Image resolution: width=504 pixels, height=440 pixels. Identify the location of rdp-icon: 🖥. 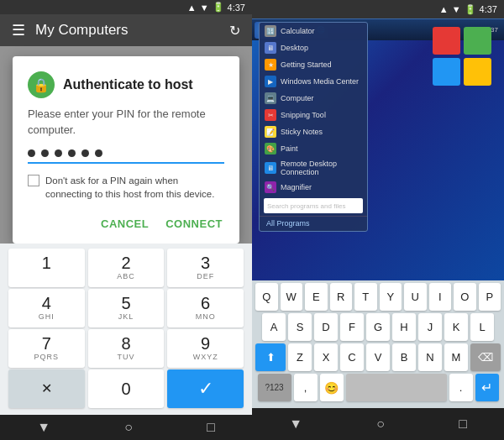
(270, 168).